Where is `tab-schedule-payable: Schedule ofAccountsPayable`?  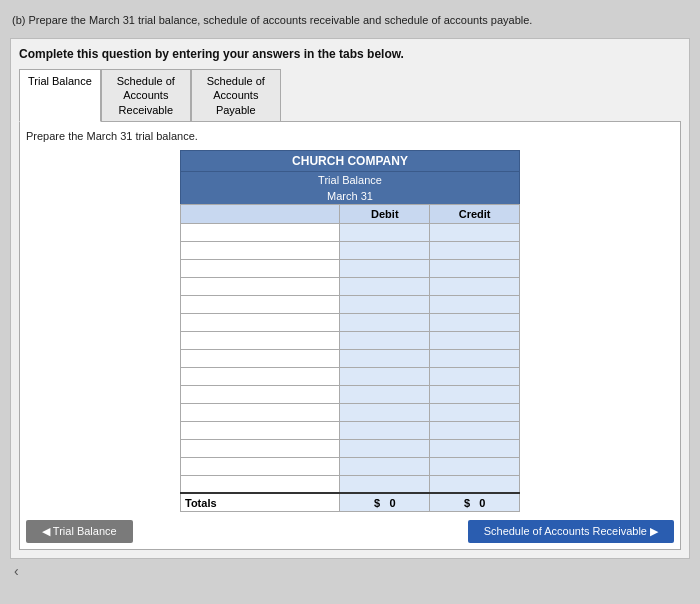
tab-schedule-payable: Schedule ofAccountsPayable is located at coordinates (236, 95).